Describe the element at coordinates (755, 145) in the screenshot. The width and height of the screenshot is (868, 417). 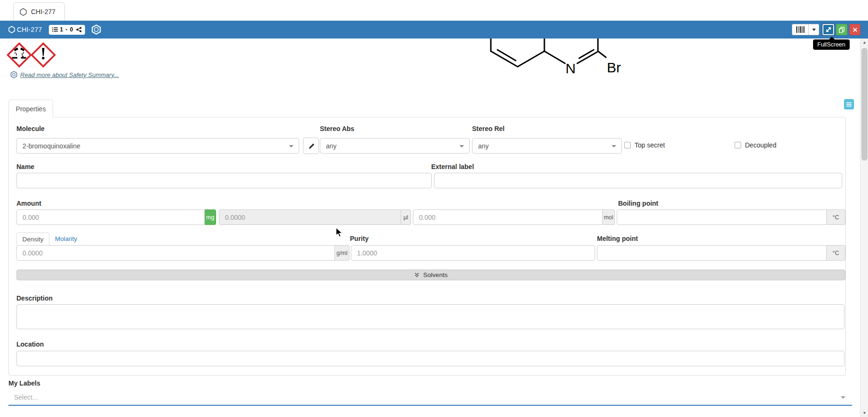
I see `decoupled-checkbox-row: Decoupled` at that location.